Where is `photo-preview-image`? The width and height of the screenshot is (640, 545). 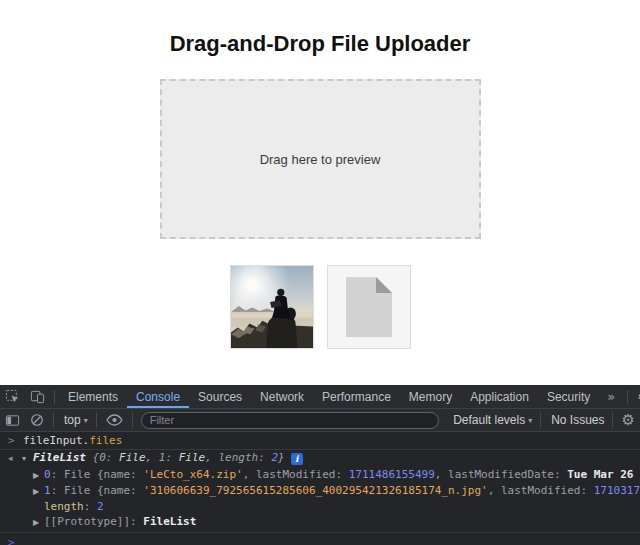 photo-preview-image is located at coordinates (272, 307).